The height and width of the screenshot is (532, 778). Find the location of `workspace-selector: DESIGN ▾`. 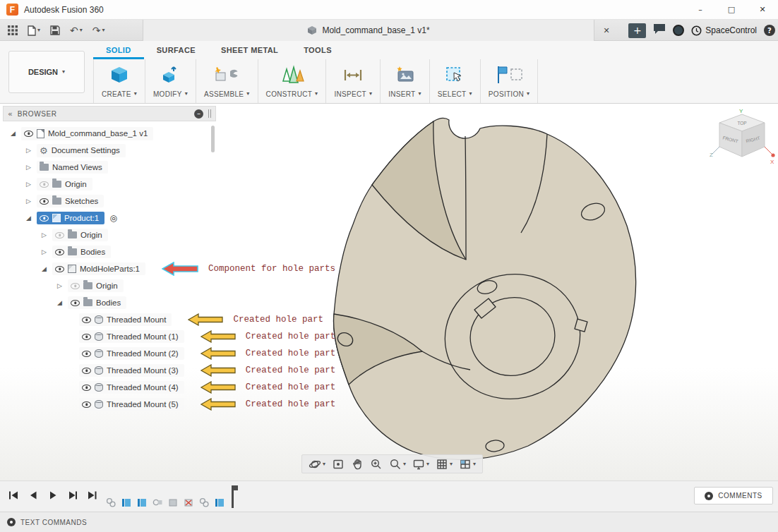

workspace-selector: DESIGN ▾ is located at coordinates (47, 72).